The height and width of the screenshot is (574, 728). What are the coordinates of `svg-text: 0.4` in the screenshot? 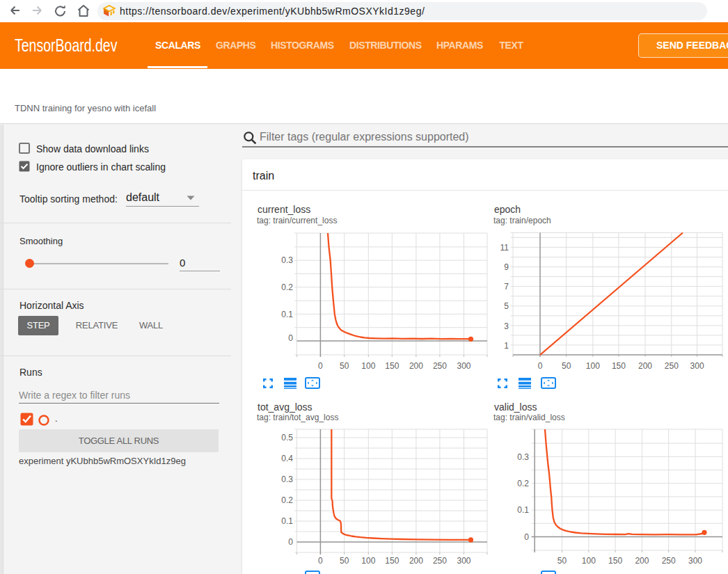 It's located at (287, 459).